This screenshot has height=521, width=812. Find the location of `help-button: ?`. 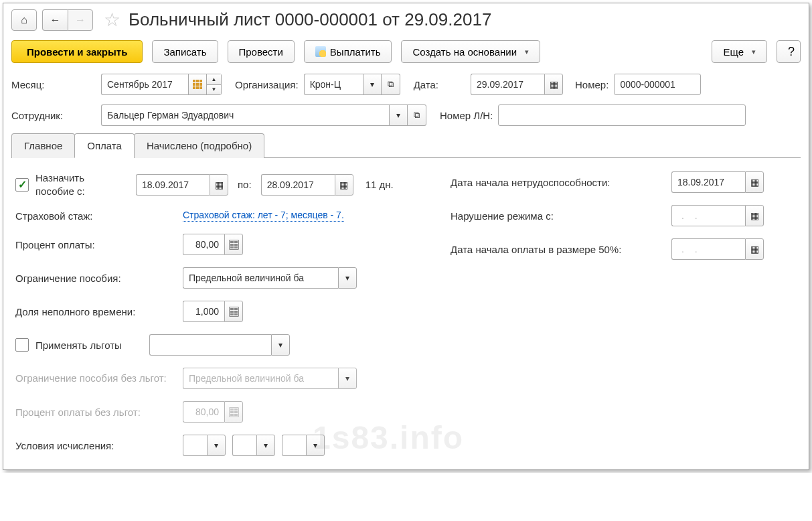

help-button: ? is located at coordinates (789, 52).